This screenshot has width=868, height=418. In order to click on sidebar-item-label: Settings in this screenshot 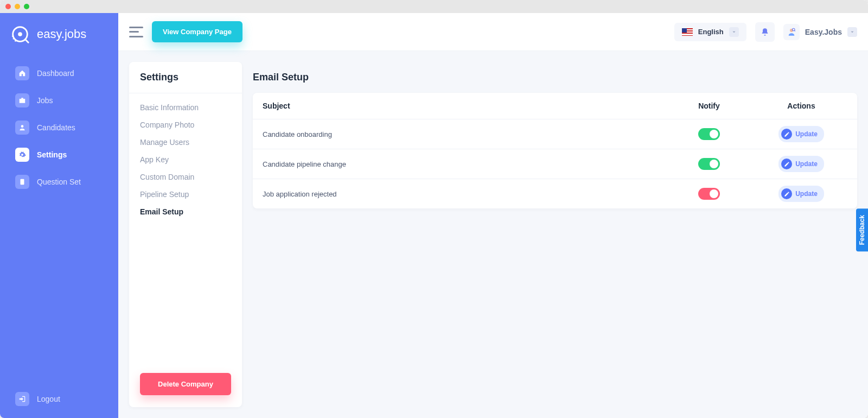, I will do `click(52, 155)`.